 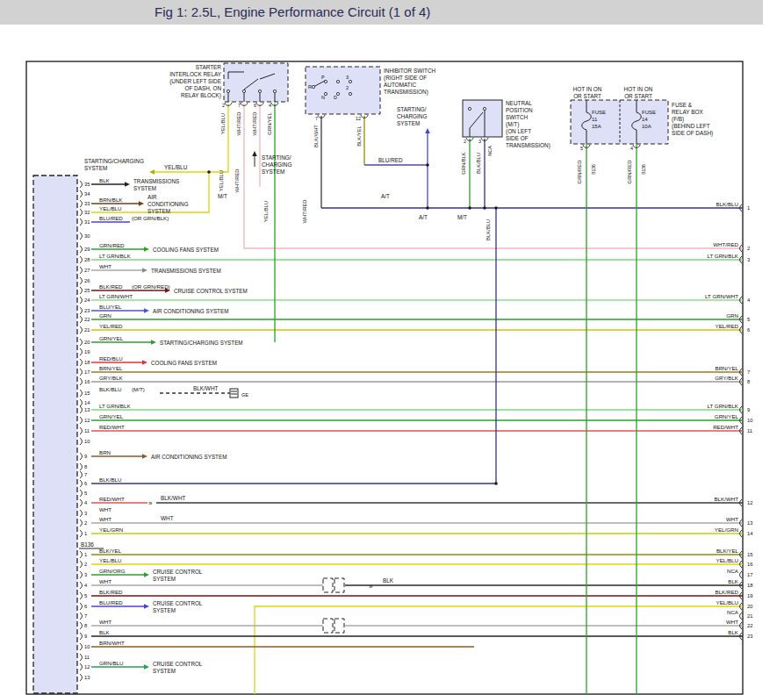 I want to click on pin-number: 10, so click(x=87, y=647).